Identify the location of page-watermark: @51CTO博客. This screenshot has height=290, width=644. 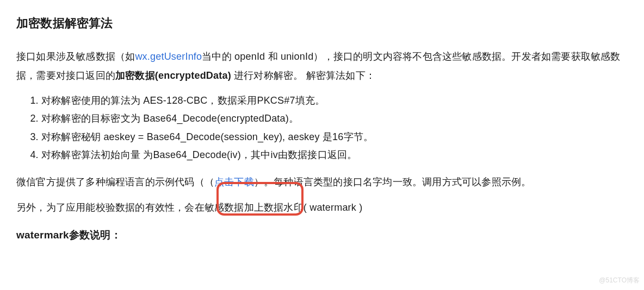
(619, 280).